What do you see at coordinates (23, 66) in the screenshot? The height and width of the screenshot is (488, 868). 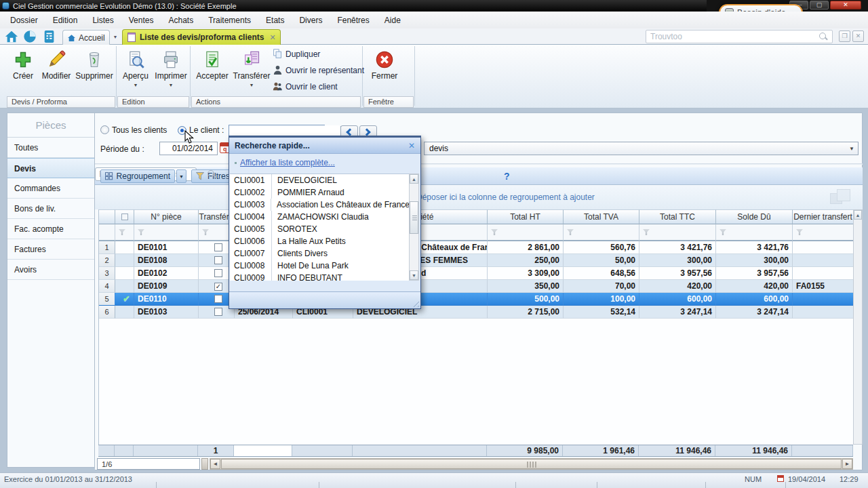 I see `create-button: Créer` at bounding box center [23, 66].